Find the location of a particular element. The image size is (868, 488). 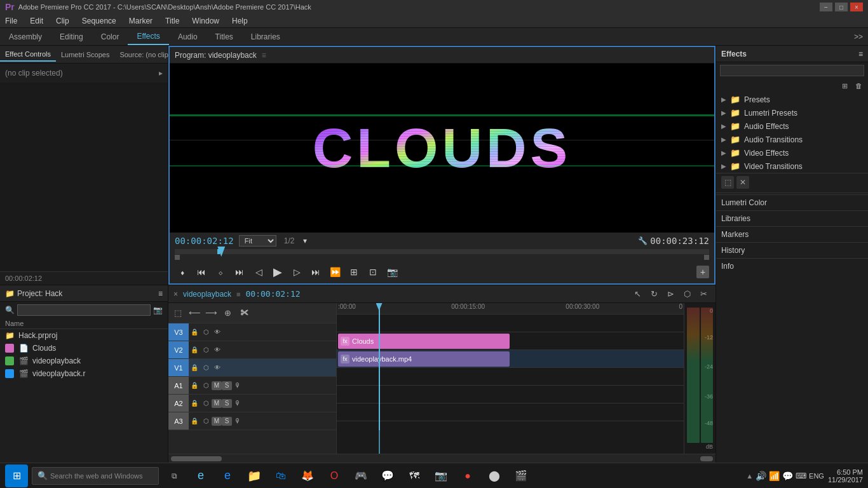

pm-btn-step-forward-frame: ▷ is located at coordinates (297, 272).